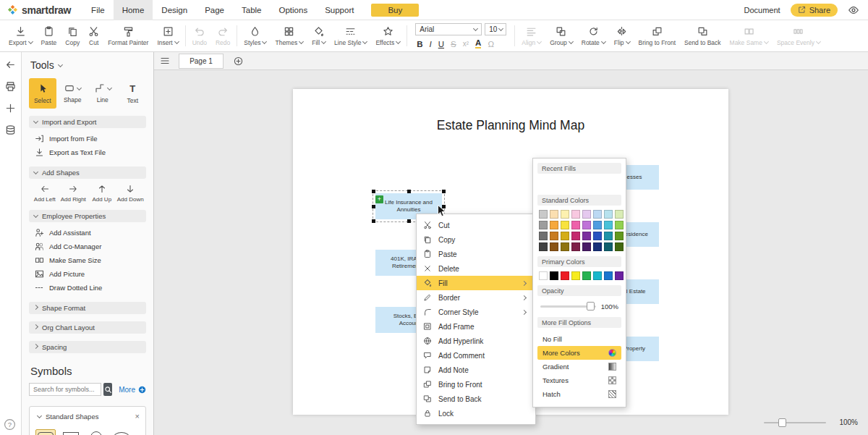 This screenshot has width=868, height=435. What do you see at coordinates (168, 36) in the screenshot?
I see `insert-button: Insert` at bounding box center [168, 36].